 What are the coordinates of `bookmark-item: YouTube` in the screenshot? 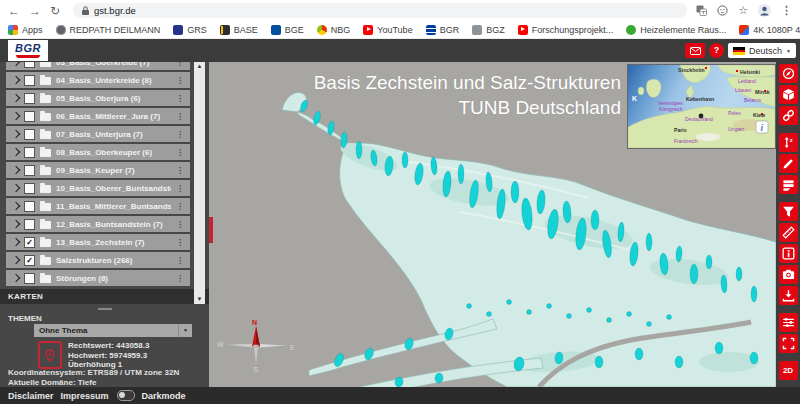 It's located at (388, 30).